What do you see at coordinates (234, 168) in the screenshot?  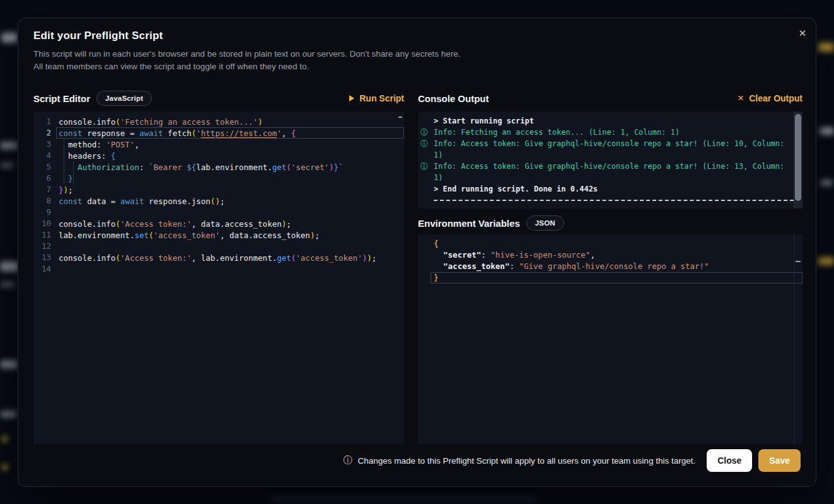 I see `code-token: lab.environment.` at bounding box center [234, 168].